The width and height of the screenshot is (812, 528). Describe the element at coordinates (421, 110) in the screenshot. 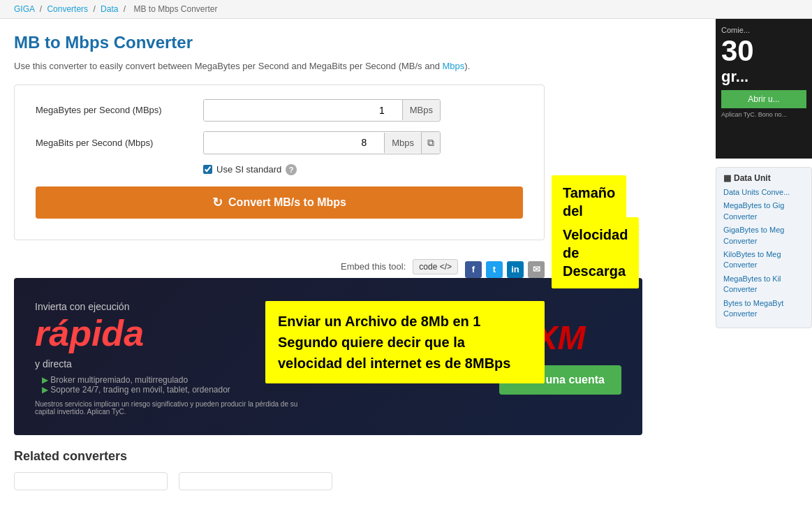

I see `field1-unit: MBps` at that location.